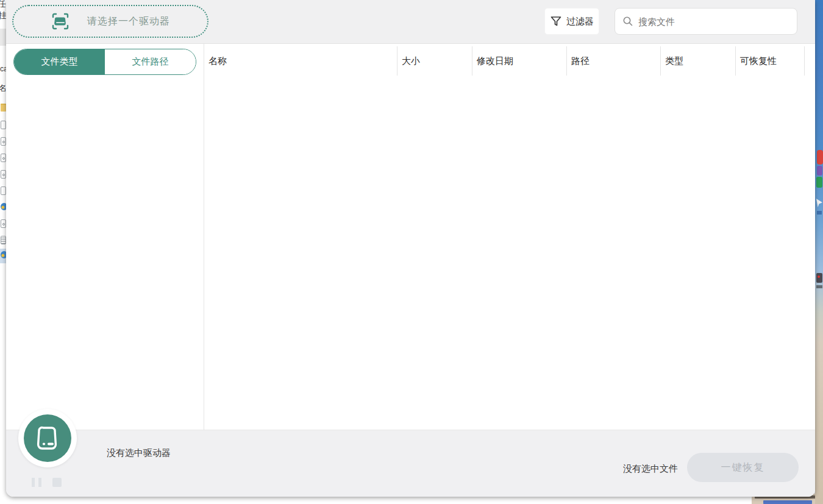 This screenshot has height=504, width=823. Describe the element at coordinates (3, 88) in the screenshot. I see `clipped-text-fragment: 名` at that location.